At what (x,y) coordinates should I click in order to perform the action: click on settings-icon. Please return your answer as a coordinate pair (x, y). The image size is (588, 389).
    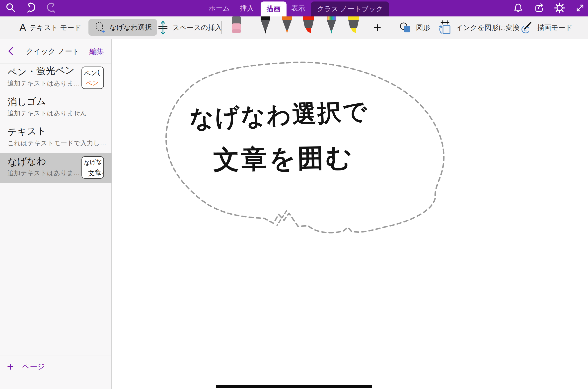
    Looking at the image, I should click on (560, 8).